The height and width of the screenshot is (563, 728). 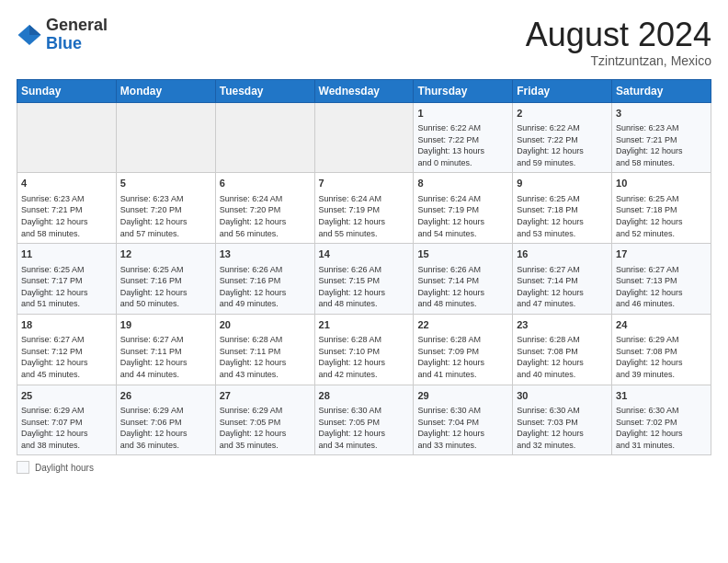 I want to click on calendar-cell: 13Sunrise: 6:26 AMSunset: 7:16 PMDayligh…, so click(x=265, y=280).